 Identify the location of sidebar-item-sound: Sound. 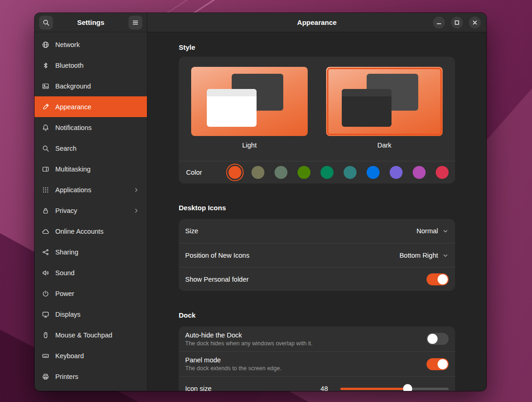
(91, 273).